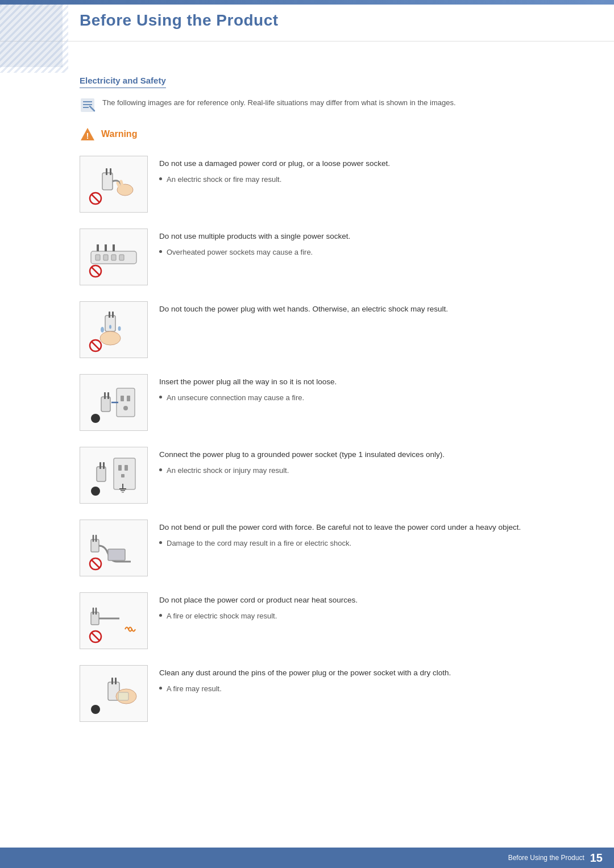  Describe the element at coordinates (279, 103) in the screenshot. I see `note-text: The following images are for reference o…` at that location.